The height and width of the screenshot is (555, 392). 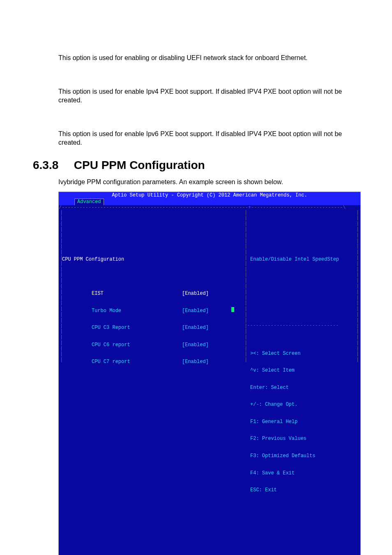 What do you see at coordinates (89, 202) in the screenshot?
I see `bios-tab-advanced: Advanced` at bounding box center [89, 202].